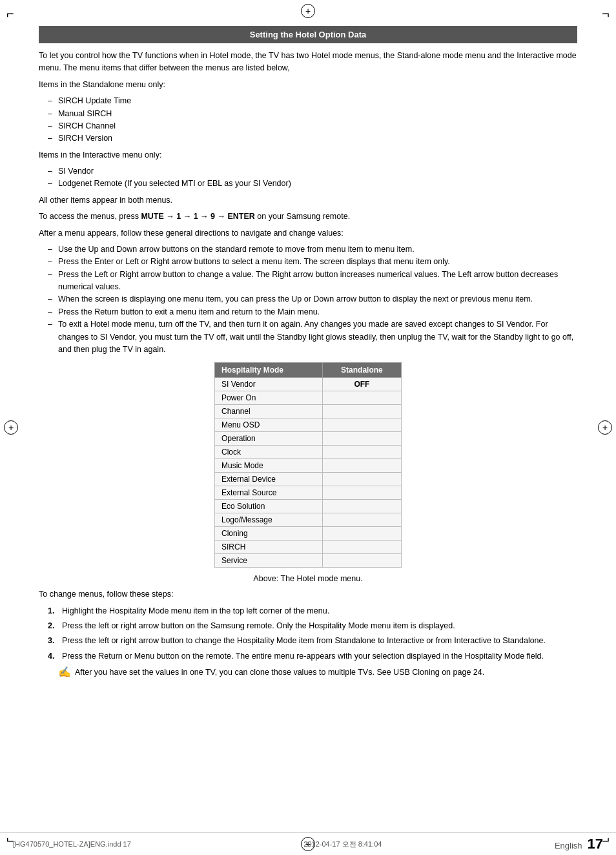 The height and width of the screenshot is (855, 616). Describe the element at coordinates (309, 479) in the screenshot. I see `table-row: External Device` at that location.